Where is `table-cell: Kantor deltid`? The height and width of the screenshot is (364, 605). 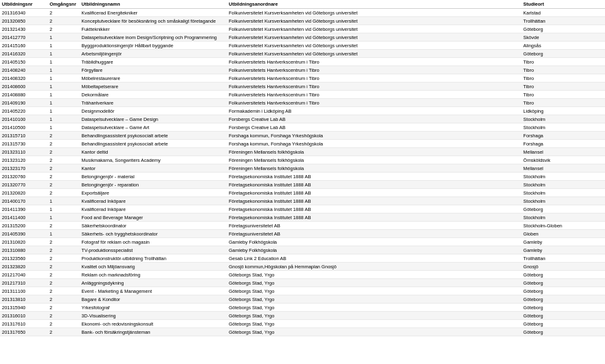
table-cell: Kantor deltid is located at coordinates (153, 152).